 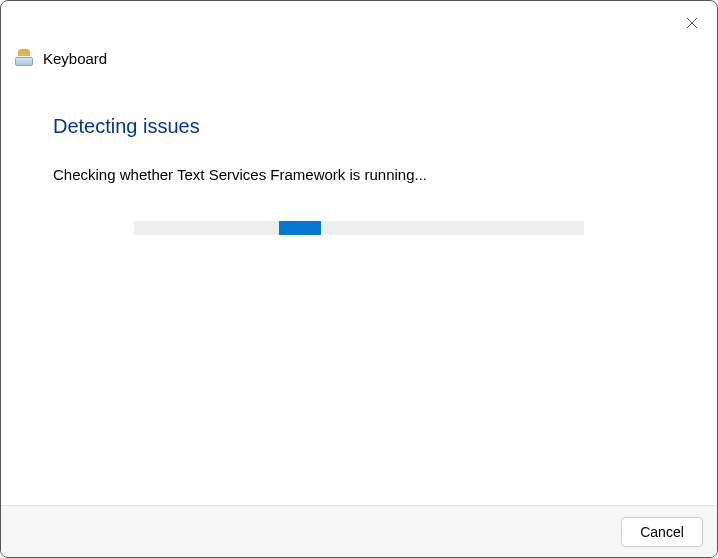 What do you see at coordinates (359, 126) in the screenshot?
I see `page-heading: Detecting issues` at bounding box center [359, 126].